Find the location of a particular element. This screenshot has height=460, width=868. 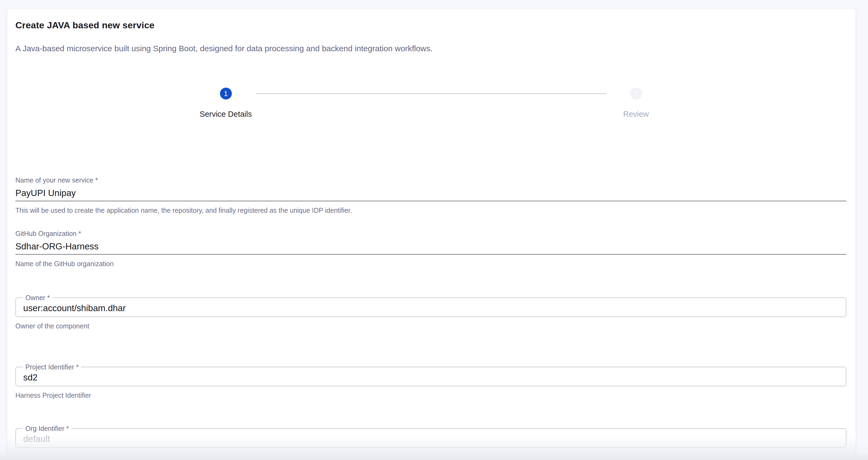

project-identifier-input is located at coordinates (431, 376).